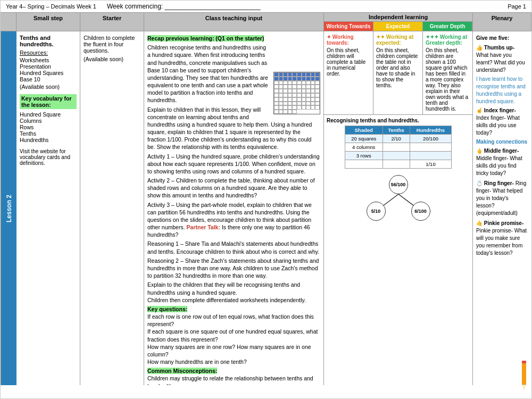 The width and height of the screenshot is (532, 399). I want to click on row4-tenths, so click(396, 164).